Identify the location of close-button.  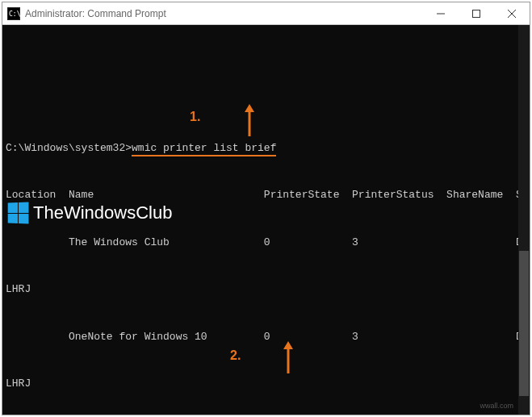
(512, 13).